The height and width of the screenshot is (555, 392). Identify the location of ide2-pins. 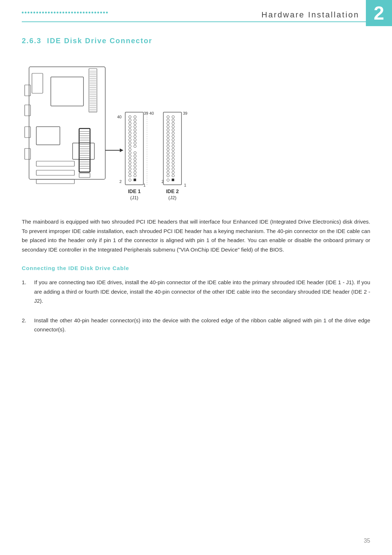
(171, 149).